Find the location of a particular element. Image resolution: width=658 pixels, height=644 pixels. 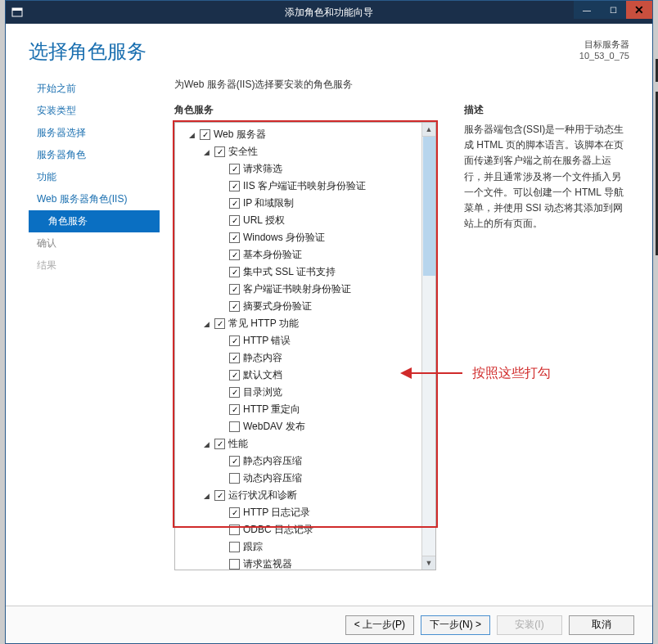

tree-node-label: 常见 HTTP 功能 is located at coordinates (264, 324).